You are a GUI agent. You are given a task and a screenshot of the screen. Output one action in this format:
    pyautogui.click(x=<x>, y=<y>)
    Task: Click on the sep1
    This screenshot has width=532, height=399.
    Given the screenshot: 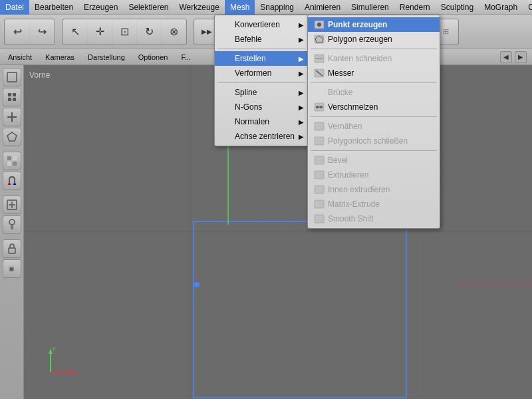 What is the action you would take?
    pyautogui.click(x=59, y=32)
    